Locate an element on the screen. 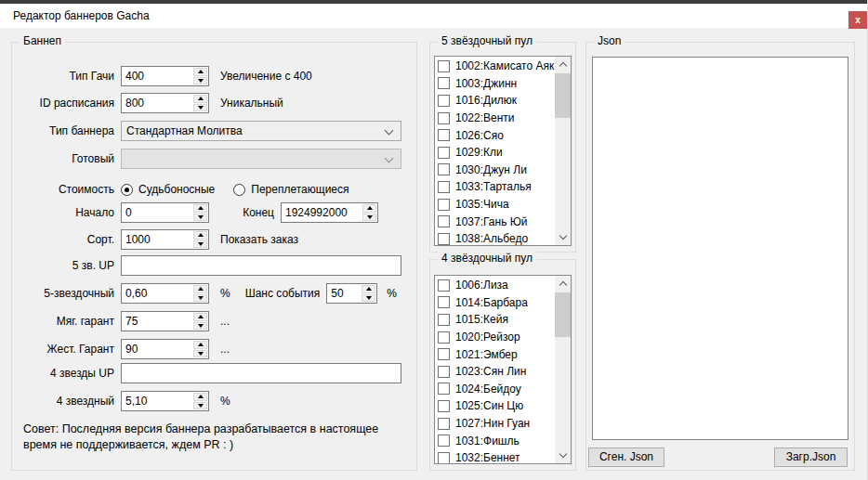 This screenshot has width=868, height=480. pool4-list-item: 1014:Барбара is located at coordinates (494, 303).